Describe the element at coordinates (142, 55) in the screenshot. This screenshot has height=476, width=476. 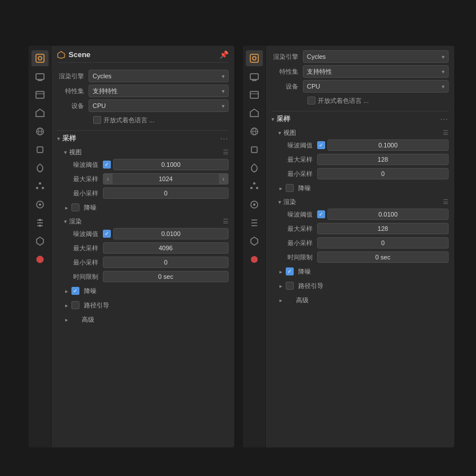
I see `panel-title: Scene` at that location.